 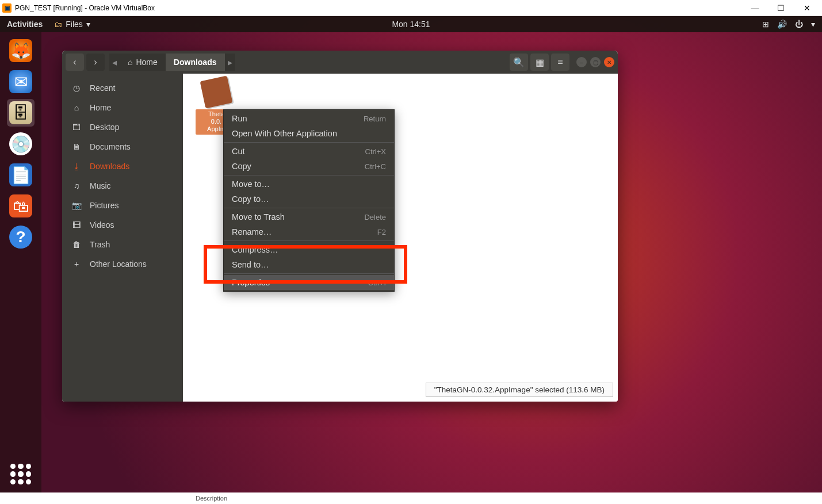 I want to click on dock-help: ?, so click(x=21, y=237).